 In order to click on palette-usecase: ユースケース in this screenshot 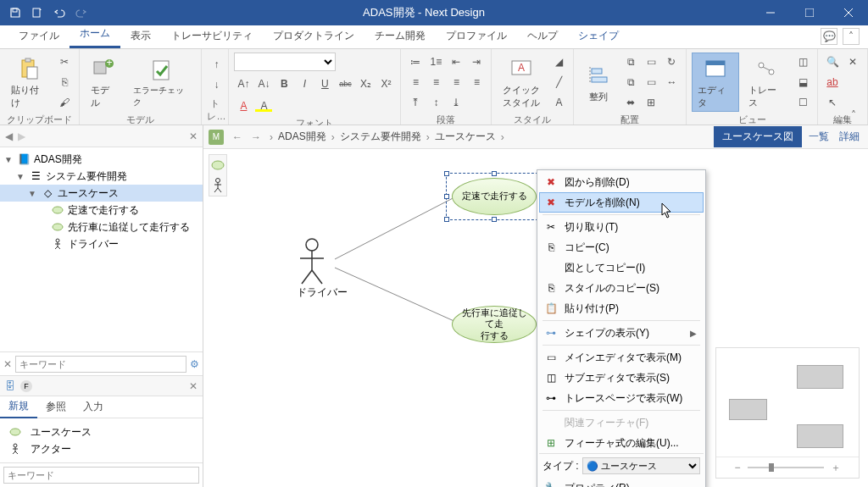, I will do `click(102, 432)`.